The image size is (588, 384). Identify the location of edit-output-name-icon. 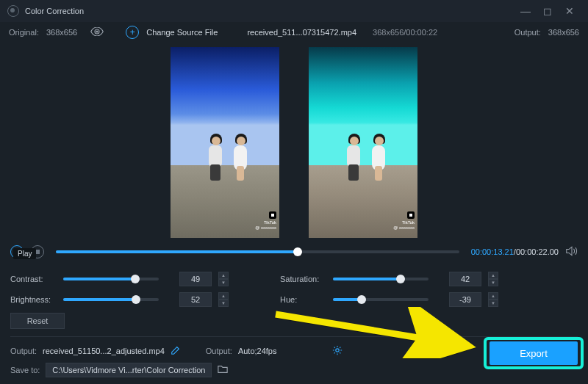
(176, 351).